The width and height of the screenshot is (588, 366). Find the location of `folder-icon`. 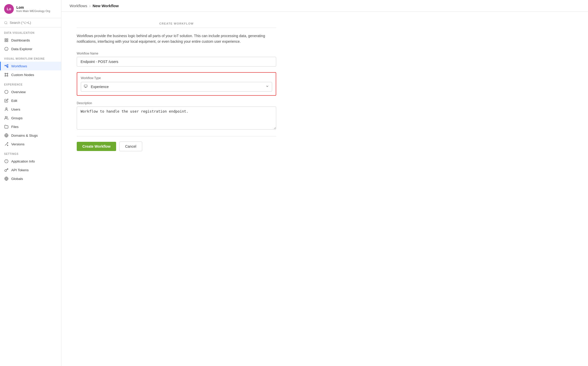

folder-icon is located at coordinates (6, 127).